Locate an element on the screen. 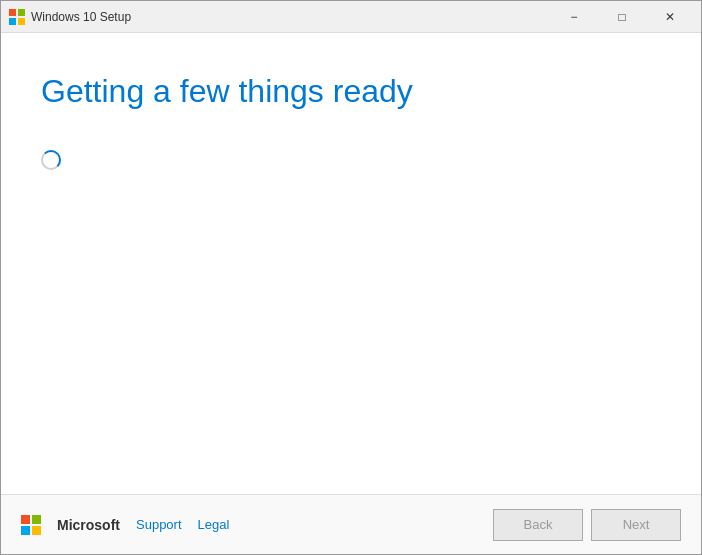 Image resolution: width=702 pixels, height=555 pixels. logo-square-yellow is located at coordinates (36, 530).